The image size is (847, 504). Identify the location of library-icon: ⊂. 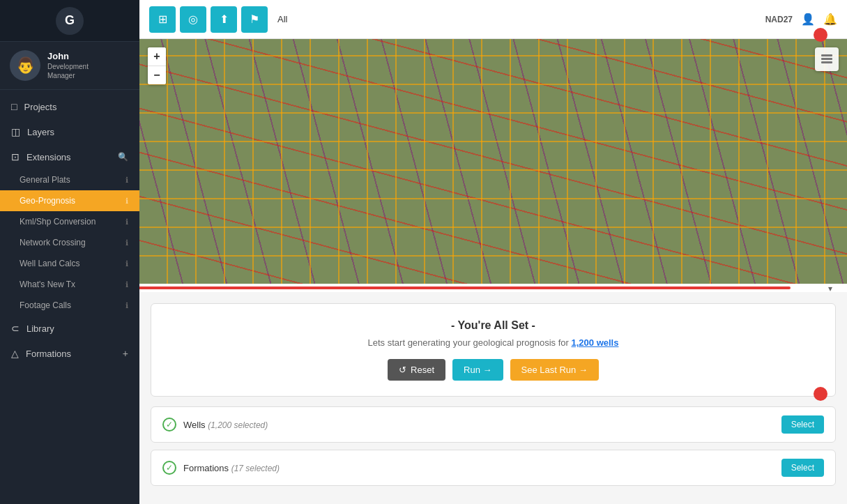
(15, 328).